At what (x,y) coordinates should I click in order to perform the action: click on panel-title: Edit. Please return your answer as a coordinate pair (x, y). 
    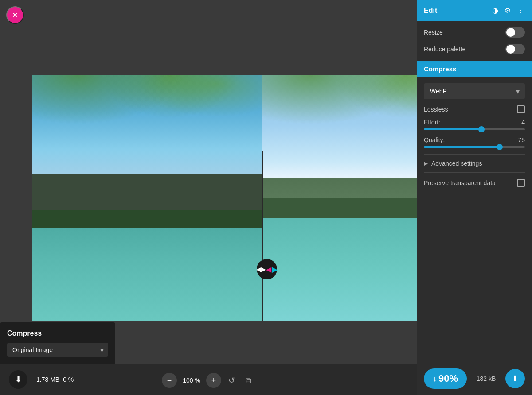
    Looking at the image, I should click on (430, 11).